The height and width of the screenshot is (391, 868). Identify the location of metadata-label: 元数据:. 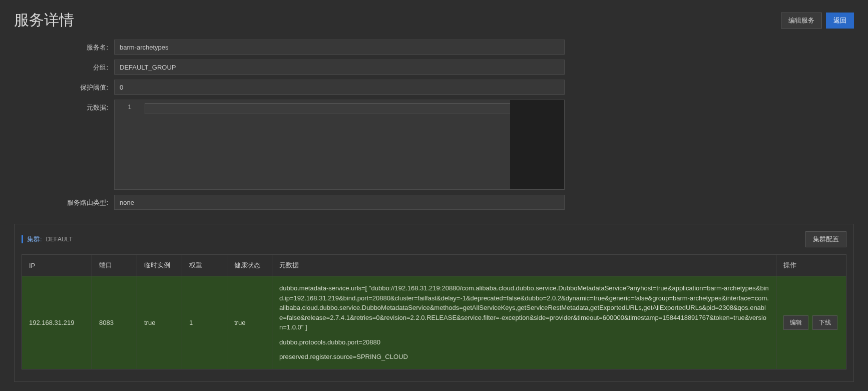
(64, 106).